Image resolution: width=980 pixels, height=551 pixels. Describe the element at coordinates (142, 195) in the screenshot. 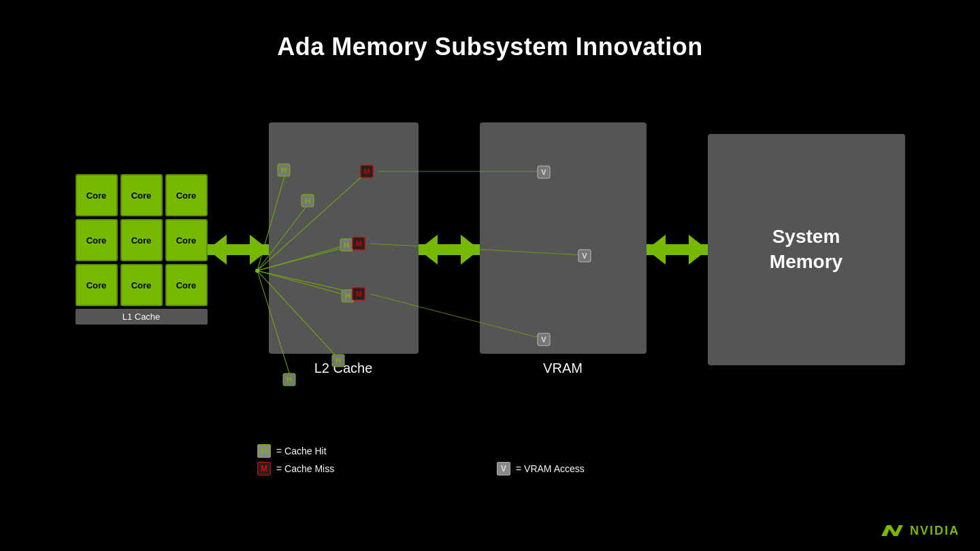

I see `core-1: Core` at that location.